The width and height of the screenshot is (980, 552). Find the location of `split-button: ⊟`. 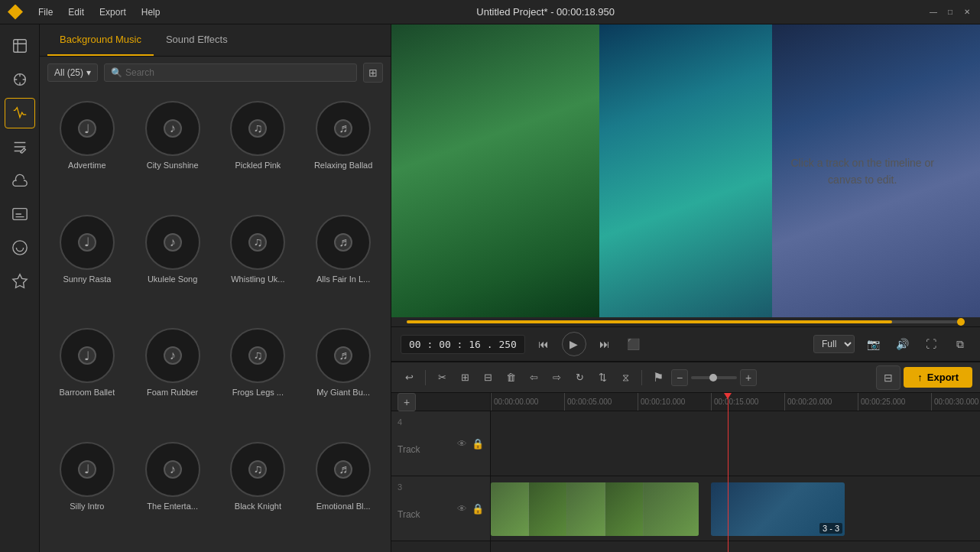

split-button: ⊟ is located at coordinates (488, 378).